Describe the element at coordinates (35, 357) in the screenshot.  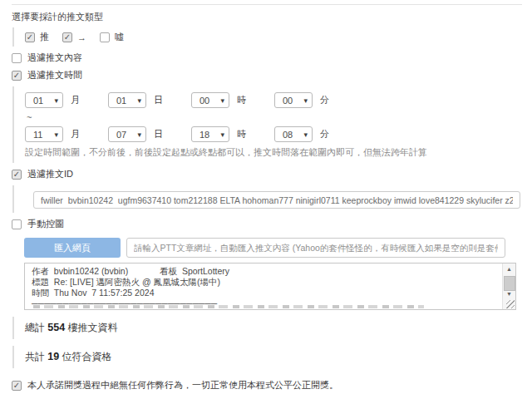
I see `qualified-prefix: 共計` at that location.